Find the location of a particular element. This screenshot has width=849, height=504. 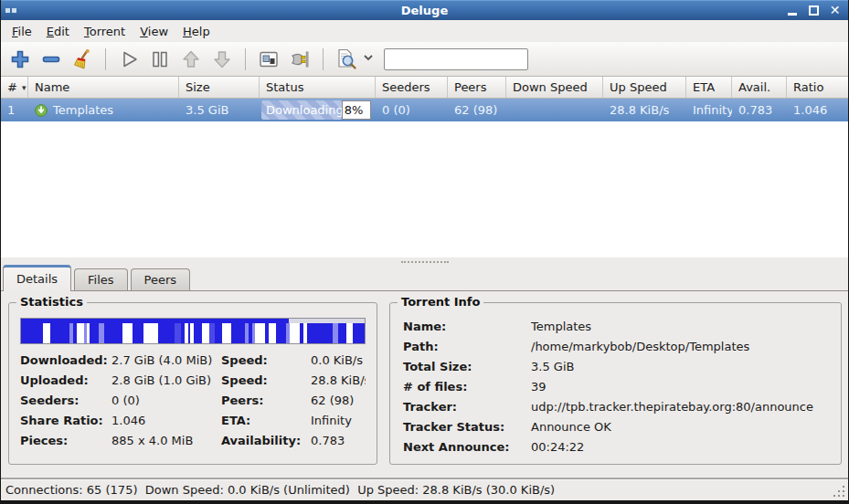

cell-avail: 0.783 is located at coordinates (759, 110).